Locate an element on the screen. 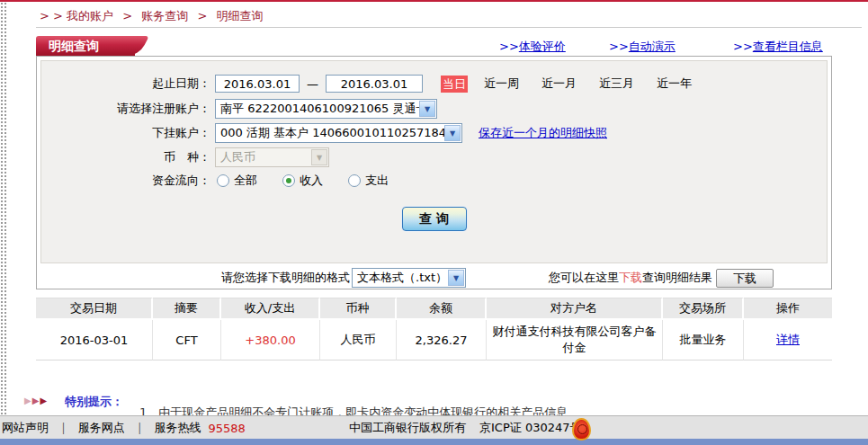 Image resolution: width=868 pixels, height=445 pixels. col-header-amount: 收入/支出 is located at coordinates (271, 309).